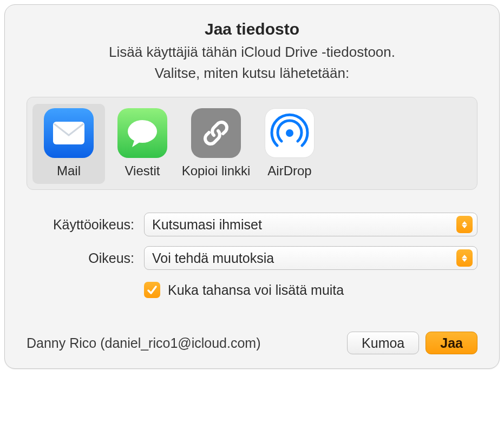 The height and width of the screenshot is (423, 504). Describe the element at coordinates (252, 29) in the screenshot. I see `dialog-title: Jaa tiedosto` at that location.